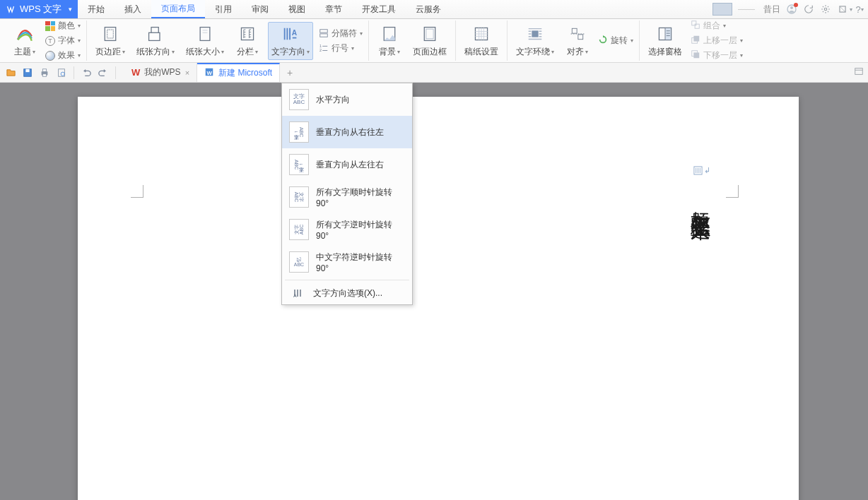  What do you see at coordinates (61, 73) in the screenshot?
I see `print-preview-icon` at bounding box center [61, 73].